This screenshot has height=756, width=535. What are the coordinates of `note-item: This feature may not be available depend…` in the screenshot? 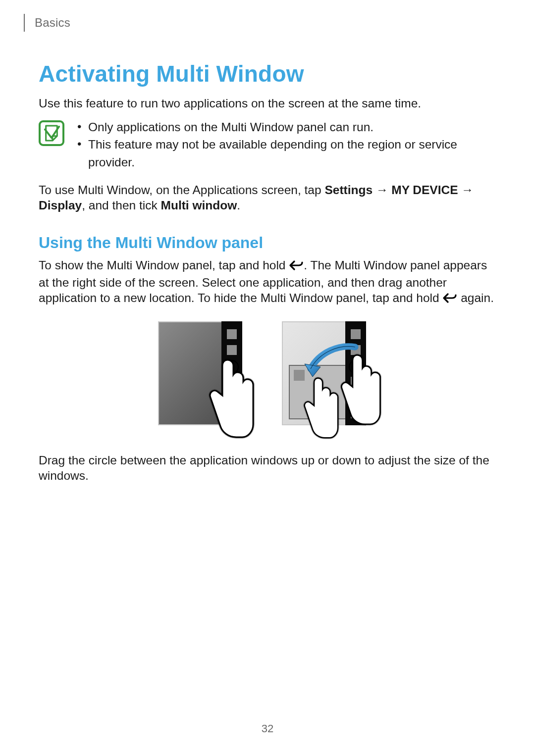 It's located at (285, 153).